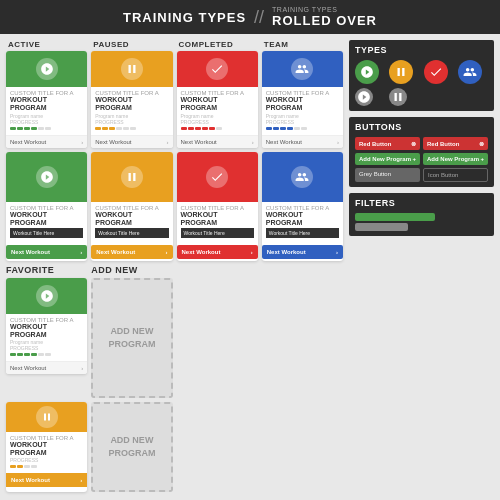  What do you see at coordinates (113, 142) in the screenshot?
I see `next-workout-label-p: Next Workout` at bounding box center [113, 142].